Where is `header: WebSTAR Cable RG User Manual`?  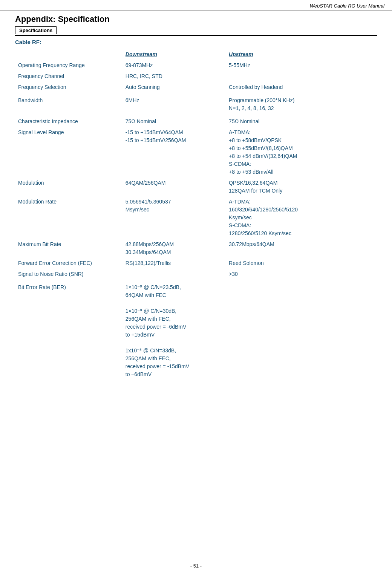 header: WebSTAR Cable RG User Manual is located at coordinates (196, 5).